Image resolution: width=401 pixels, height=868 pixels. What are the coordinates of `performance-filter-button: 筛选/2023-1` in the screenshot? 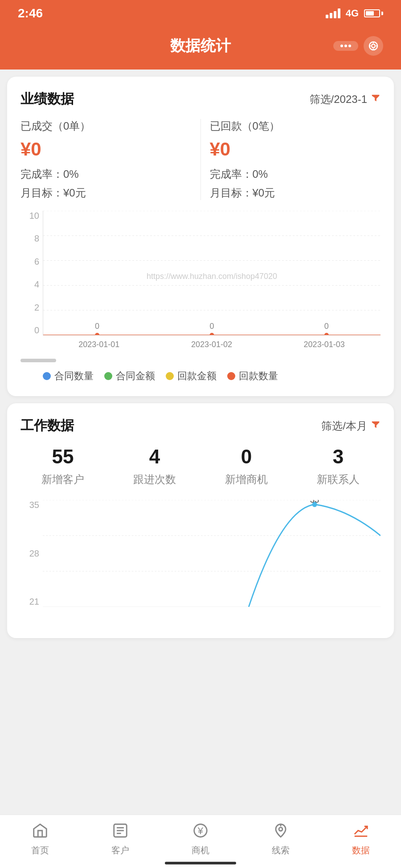 It's located at (345, 99).